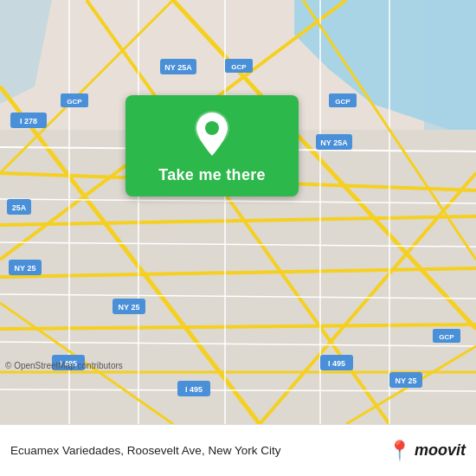 This screenshot has width=476, height=476. Describe the element at coordinates (400, 451) in the screenshot. I see `moovit-pin-icon: 📍` at that location.